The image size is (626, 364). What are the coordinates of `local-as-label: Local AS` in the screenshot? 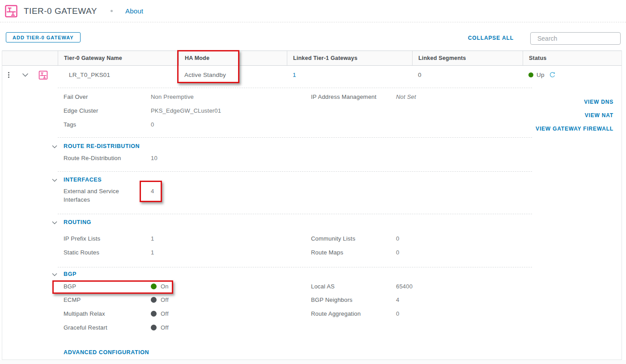 It's located at (323, 286).